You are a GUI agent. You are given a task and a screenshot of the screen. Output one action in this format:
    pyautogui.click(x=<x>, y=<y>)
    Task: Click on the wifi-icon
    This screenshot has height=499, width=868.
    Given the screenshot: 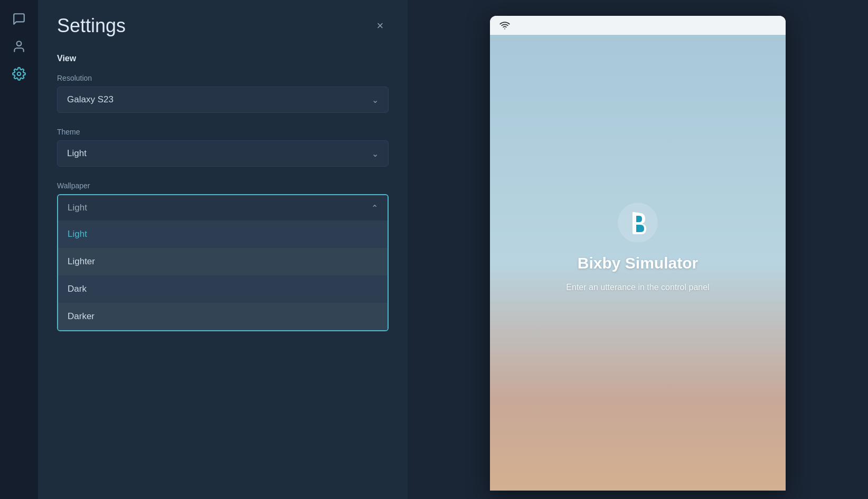 What is the action you would take?
    pyautogui.click(x=505, y=25)
    